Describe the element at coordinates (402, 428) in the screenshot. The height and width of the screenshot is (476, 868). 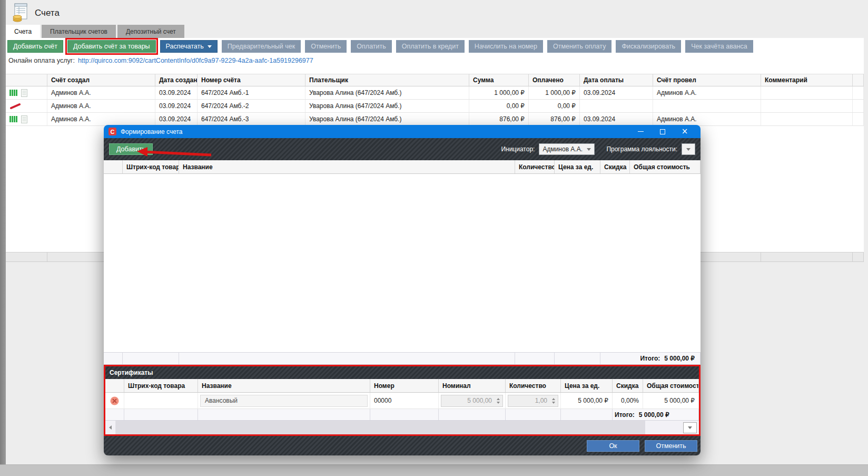
I see `certificates-h-scrollbar` at that location.